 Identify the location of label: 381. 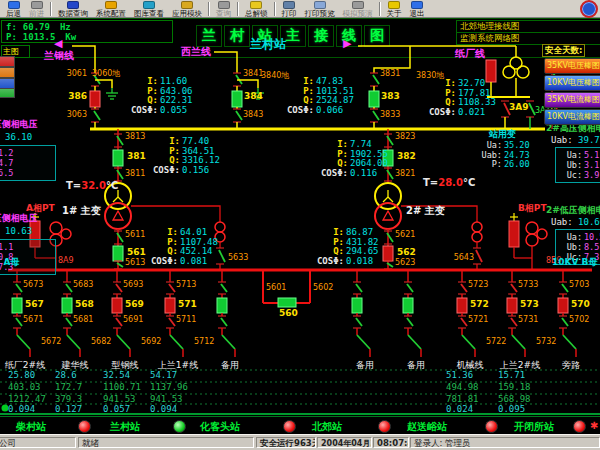
(136, 156).